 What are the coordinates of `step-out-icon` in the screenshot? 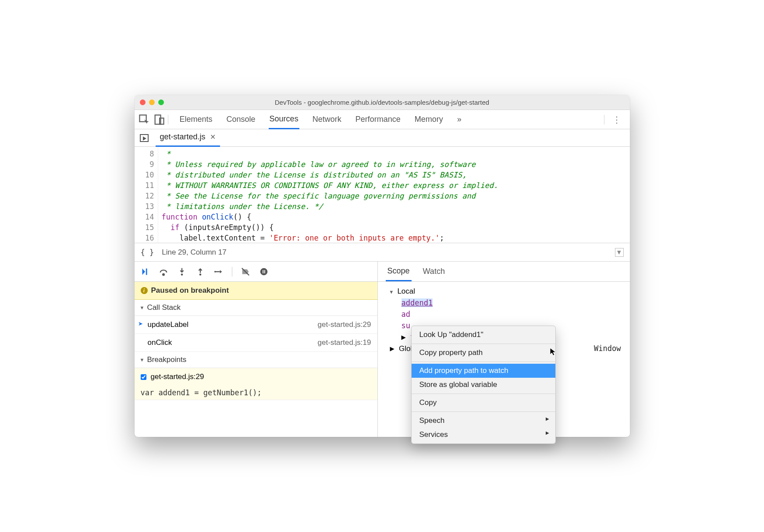 It's located at (200, 272).